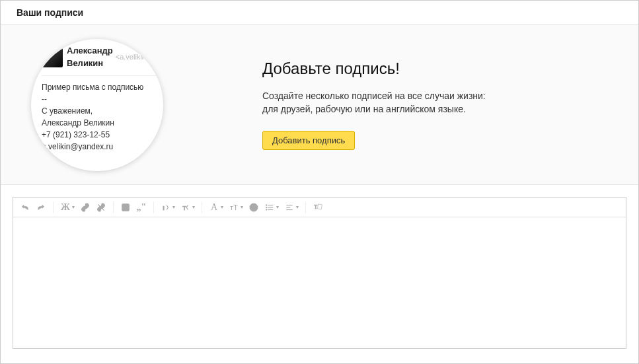 The image size is (639, 364). I want to click on add-signature-button: Добавить подпись, so click(309, 140).